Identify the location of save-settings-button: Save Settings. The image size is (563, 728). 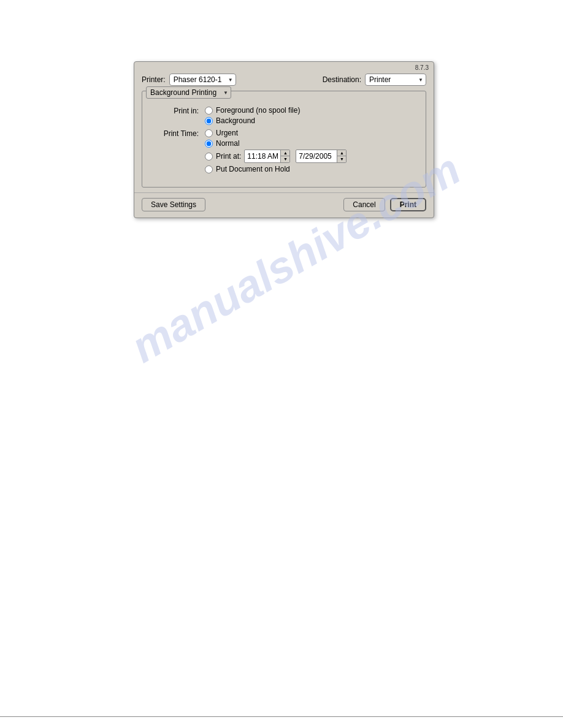
(174, 205).